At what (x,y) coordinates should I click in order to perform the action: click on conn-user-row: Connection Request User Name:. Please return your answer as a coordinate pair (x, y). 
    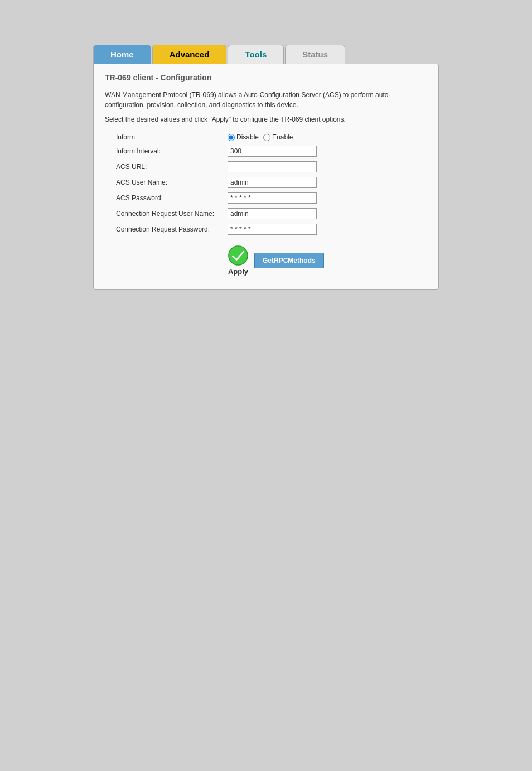
    Looking at the image, I should click on (272, 214).